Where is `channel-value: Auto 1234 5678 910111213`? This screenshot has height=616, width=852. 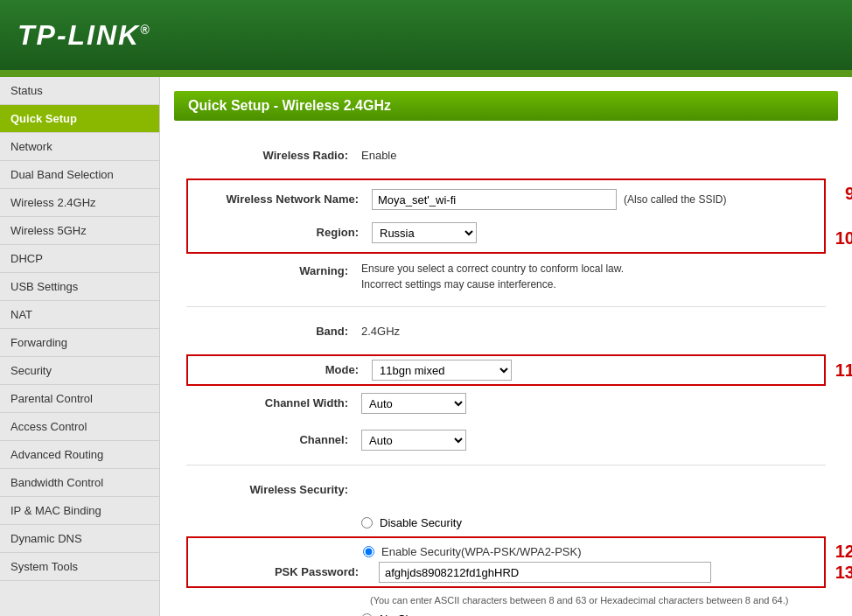 channel-value: Auto 1234 5678 910111213 is located at coordinates (593, 440).